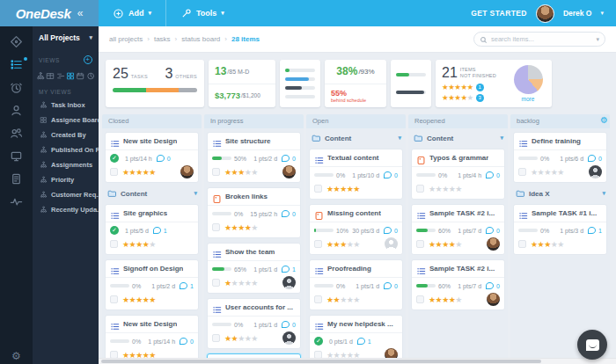 This screenshot has width=616, height=364. Describe the element at coordinates (151, 285) in the screenshot. I see `task-card: Signoff on Design0%1 pts/2 d1★★★★★` at that location.